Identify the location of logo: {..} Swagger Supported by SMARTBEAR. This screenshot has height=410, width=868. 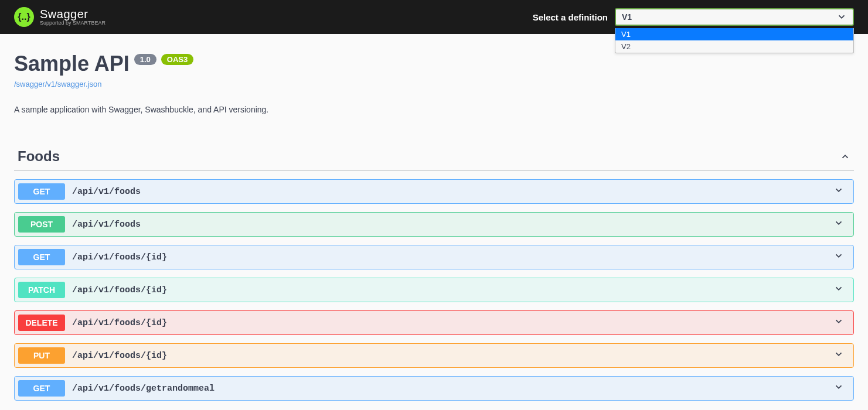
(60, 17).